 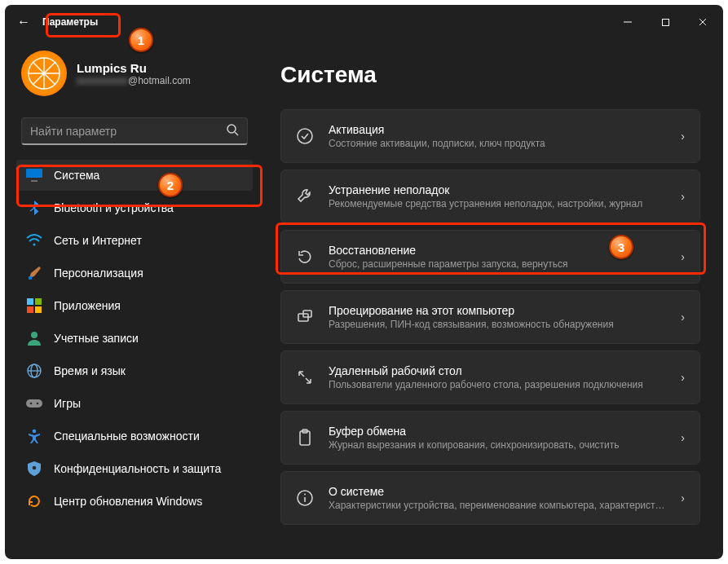 I want to click on card-title: Проецирование на этот компьютер, so click(x=497, y=311).